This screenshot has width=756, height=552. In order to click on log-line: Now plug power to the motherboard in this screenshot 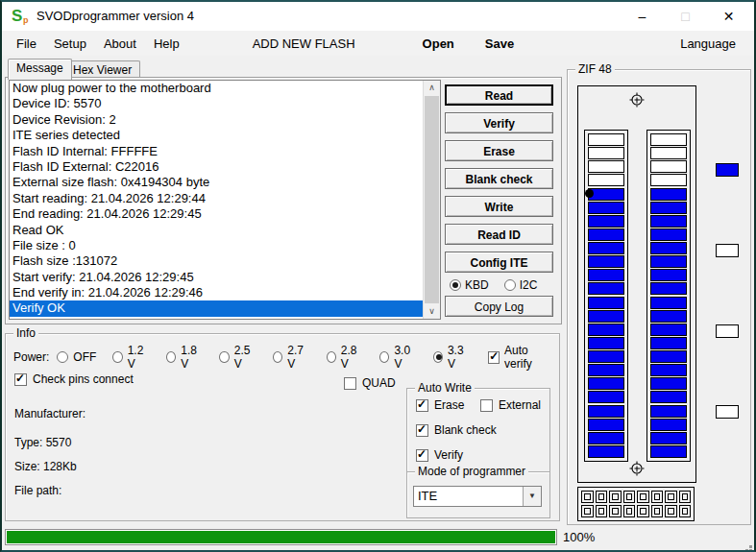, I will do `click(217, 88)`.